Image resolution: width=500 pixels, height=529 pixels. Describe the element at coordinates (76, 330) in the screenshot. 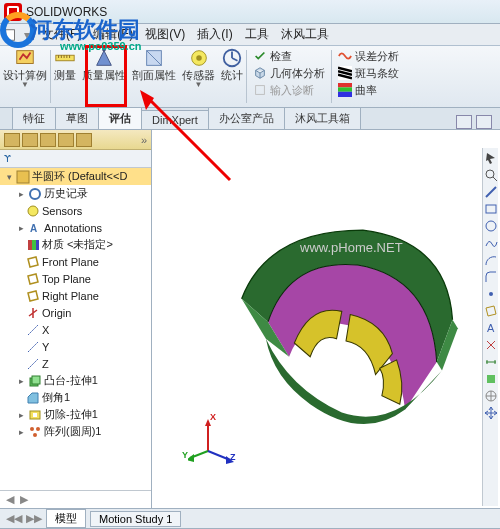

I see `tree-axis-x: X` at that location.